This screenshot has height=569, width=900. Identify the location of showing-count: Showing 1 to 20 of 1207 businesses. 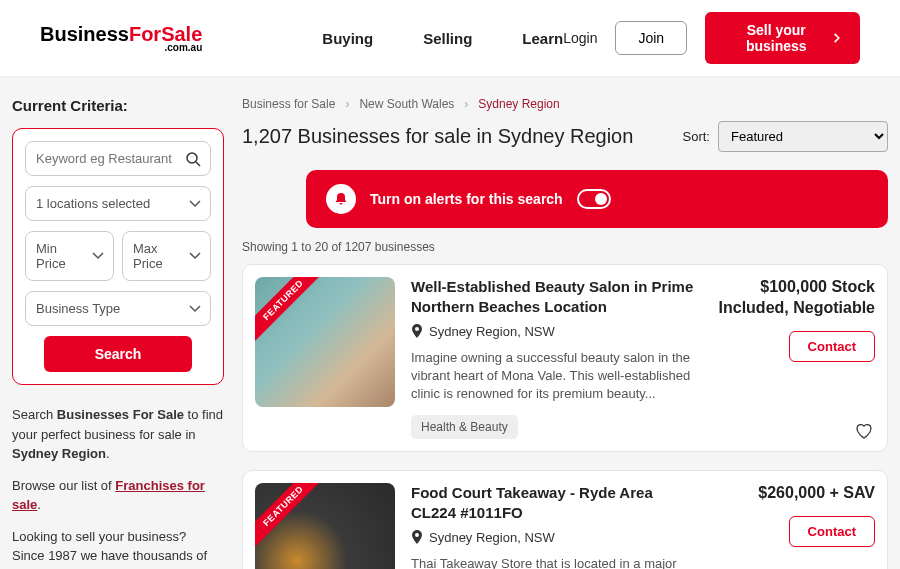
(565, 247).